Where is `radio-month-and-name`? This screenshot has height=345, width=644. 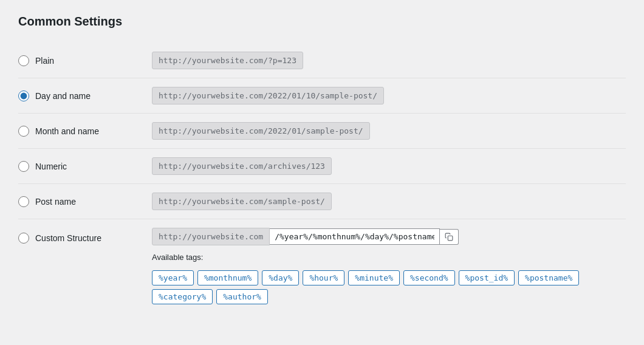 radio-month-and-name is located at coordinates (24, 131).